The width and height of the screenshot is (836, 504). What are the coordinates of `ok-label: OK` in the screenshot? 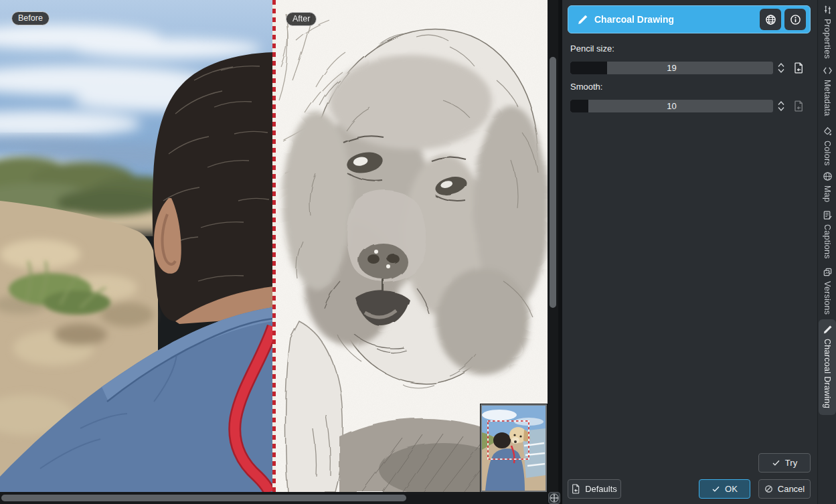 It's located at (731, 489).